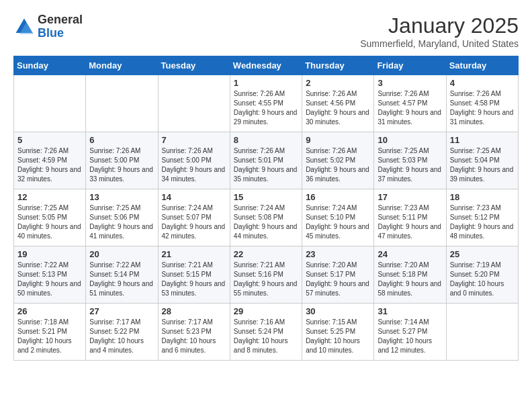  What do you see at coordinates (339, 332) in the screenshot?
I see `calendar-cell: 30Sunrise: 7:15 AM Sunset: 5:25 PM Dayli…` at bounding box center [339, 332].